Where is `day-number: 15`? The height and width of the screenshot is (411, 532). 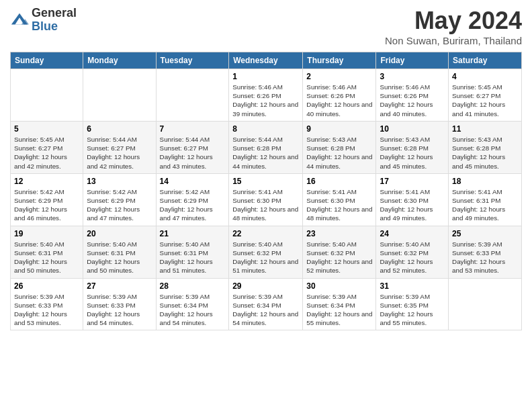
day-number: 15 is located at coordinates (266, 181).